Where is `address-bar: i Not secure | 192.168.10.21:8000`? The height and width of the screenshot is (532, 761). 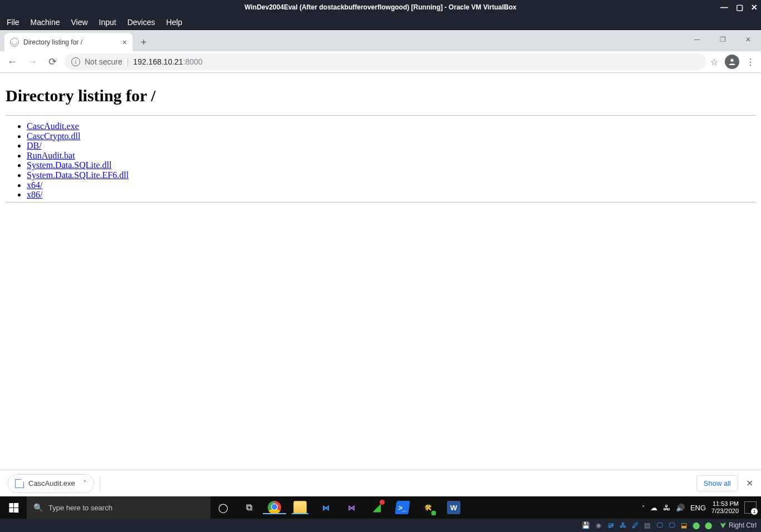 address-bar: i Not secure | 192.168.10.21:8000 is located at coordinates (385, 62).